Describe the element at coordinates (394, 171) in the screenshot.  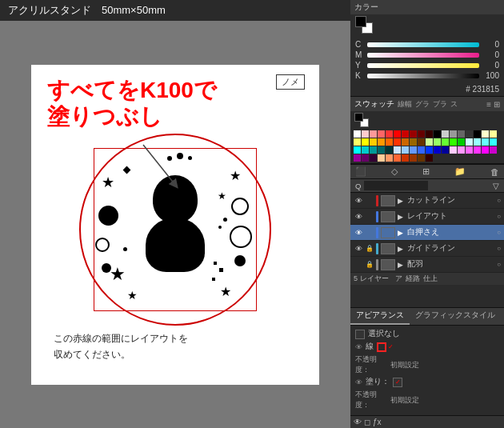
I see `tool-2: ◇` at that location.